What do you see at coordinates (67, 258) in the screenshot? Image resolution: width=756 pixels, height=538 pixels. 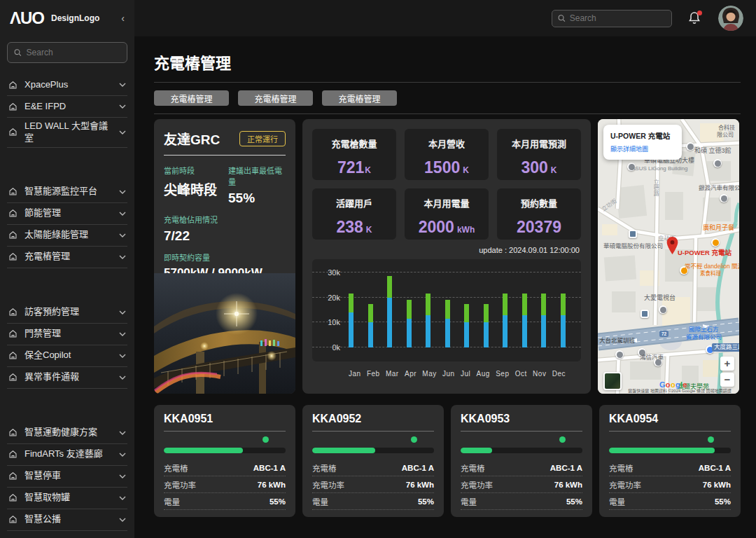 I see `sidebar-item: 充電樁管理` at bounding box center [67, 258].